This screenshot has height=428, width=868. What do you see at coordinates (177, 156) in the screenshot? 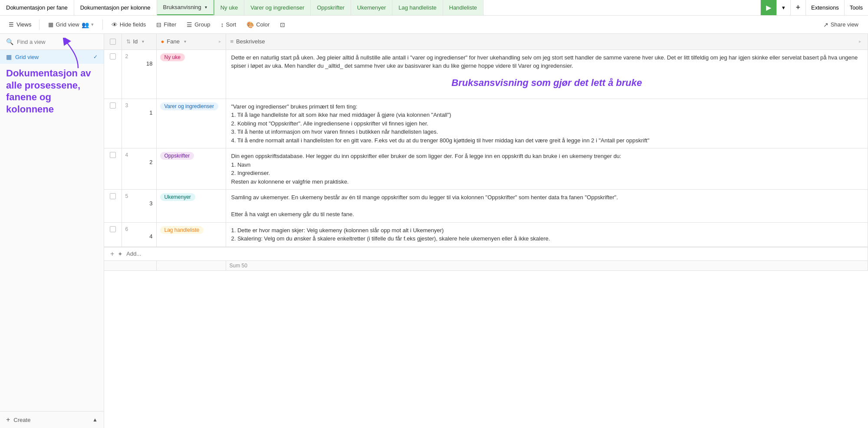
I see `badge-oppskrifter: Oppskrifter` at bounding box center [177, 156].